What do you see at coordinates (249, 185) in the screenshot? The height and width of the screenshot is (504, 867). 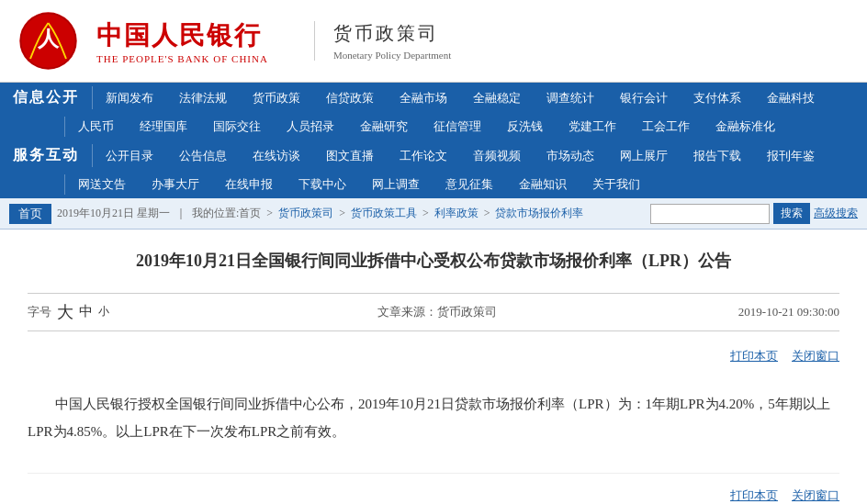 I see `nav-item-online-report: 在线申报` at bounding box center [249, 185].